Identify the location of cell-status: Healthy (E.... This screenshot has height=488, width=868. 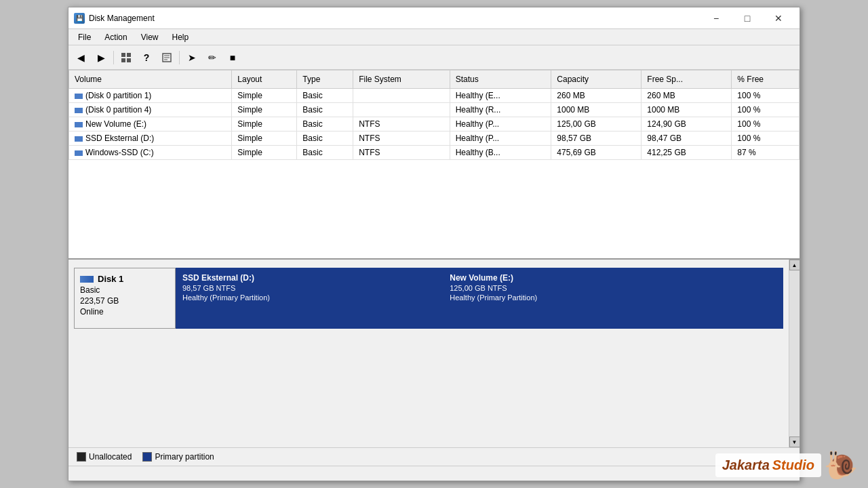
(500, 96).